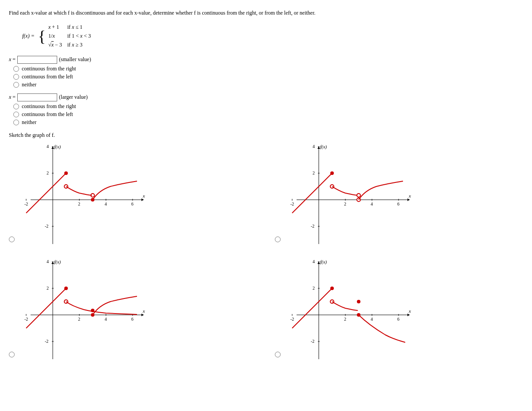  What do you see at coordinates (133, 310) in the screenshot?
I see `graph3-wrapper: -2 2 4 6 2 4 -2 x f(x)` at bounding box center [133, 310].